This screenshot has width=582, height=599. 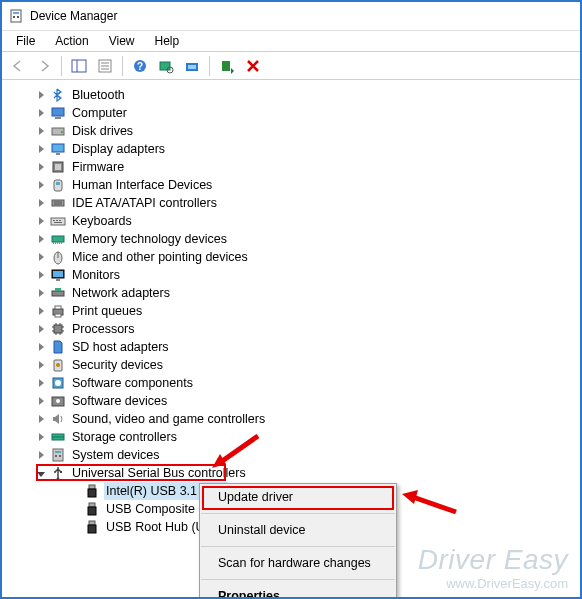 I want to click on window-title: Device Manager, so click(x=74, y=16).